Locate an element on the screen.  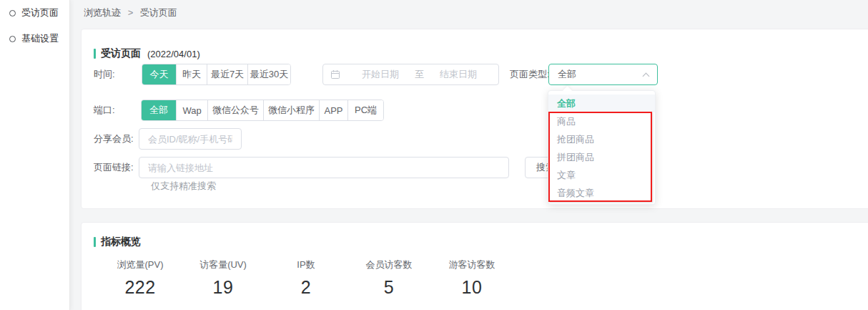
breadcrumb: 浏览轨迹 > 受访页面 is located at coordinates (130, 13).